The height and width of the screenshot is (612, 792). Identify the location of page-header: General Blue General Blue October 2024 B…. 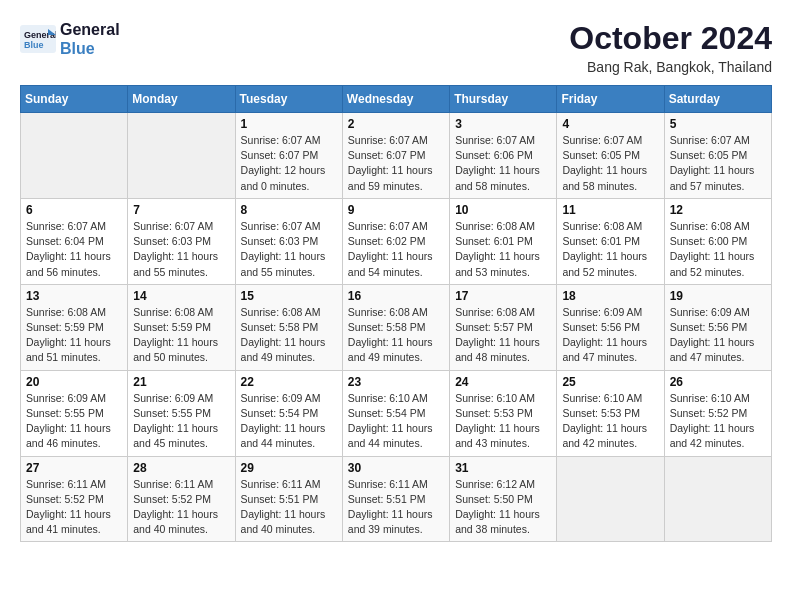
(396, 48).